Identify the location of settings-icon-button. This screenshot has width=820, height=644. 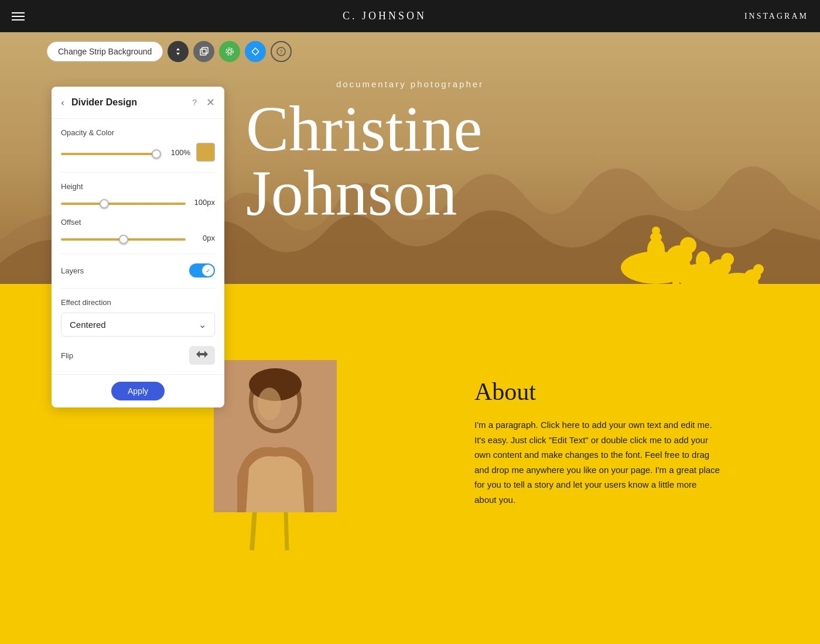
(230, 52).